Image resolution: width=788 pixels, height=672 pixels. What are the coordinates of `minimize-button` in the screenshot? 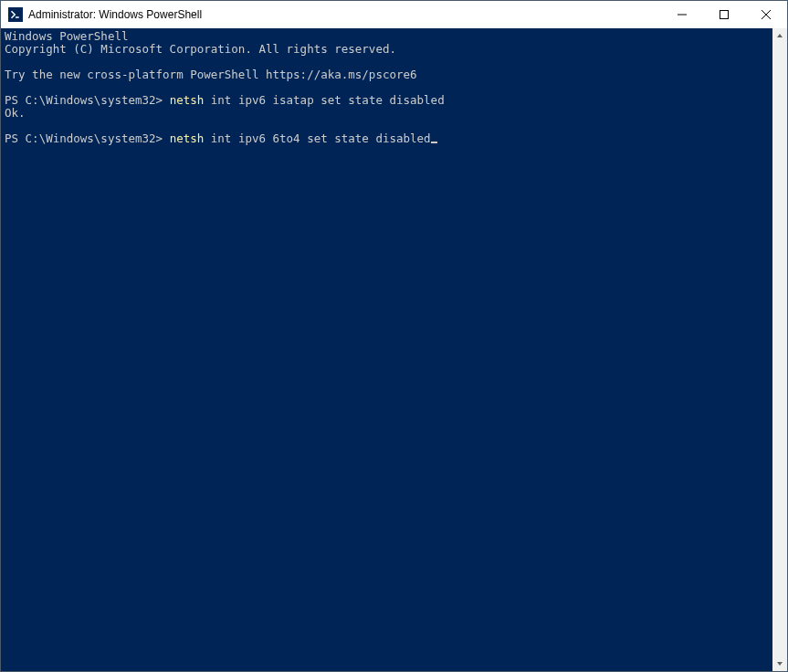 It's located at (682, 15).